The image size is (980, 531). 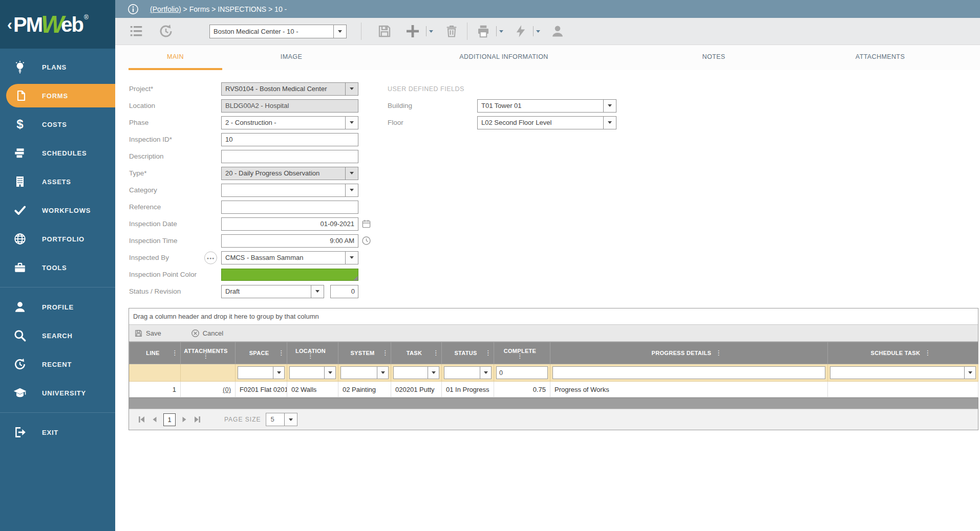 I want to click on print-button, so click(x=483, y=31).